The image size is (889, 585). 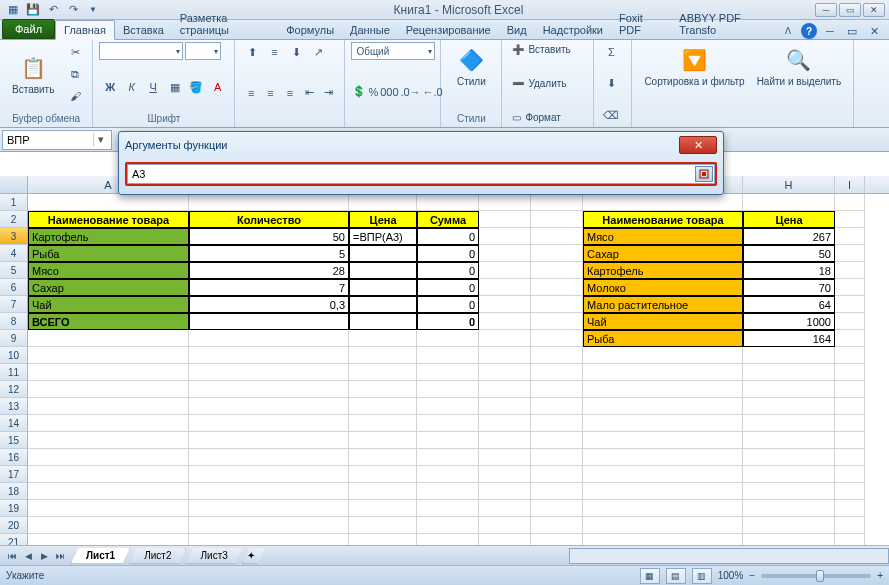 I want to click on redo-icon: ↷, so click(x=73, y=10).